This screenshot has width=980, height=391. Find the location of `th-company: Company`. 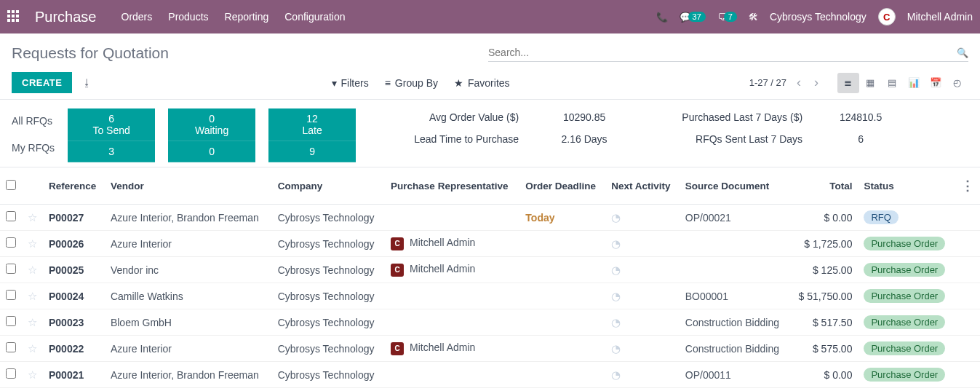

th-company: Company is located at coordinates (329, 186).